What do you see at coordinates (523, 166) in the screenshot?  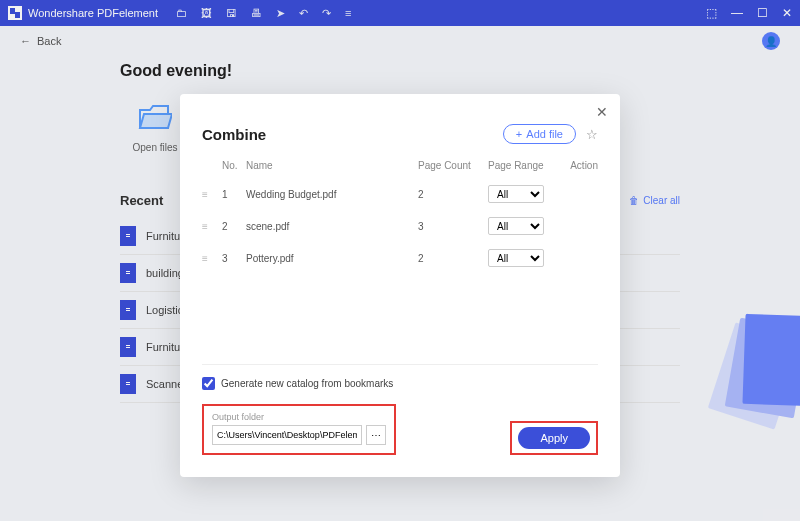 I see `col-range: Page Range` at bounding box center [523, 166].